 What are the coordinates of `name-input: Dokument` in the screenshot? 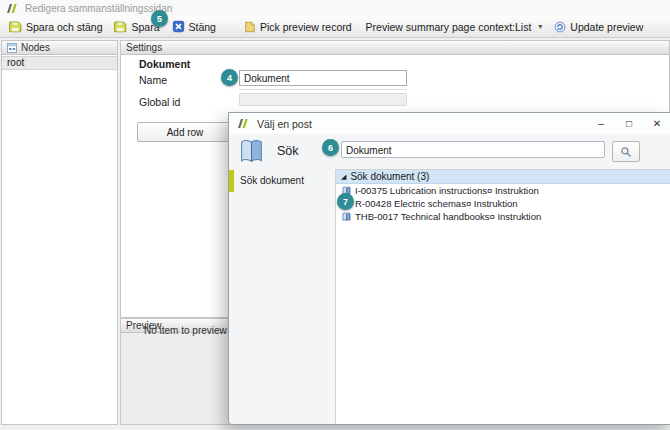 It's located at (323, 78).